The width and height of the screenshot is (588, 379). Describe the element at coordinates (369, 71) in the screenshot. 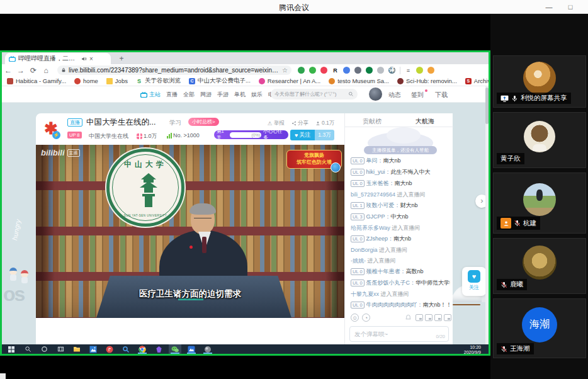

I see `green-shield-icon` at that location.